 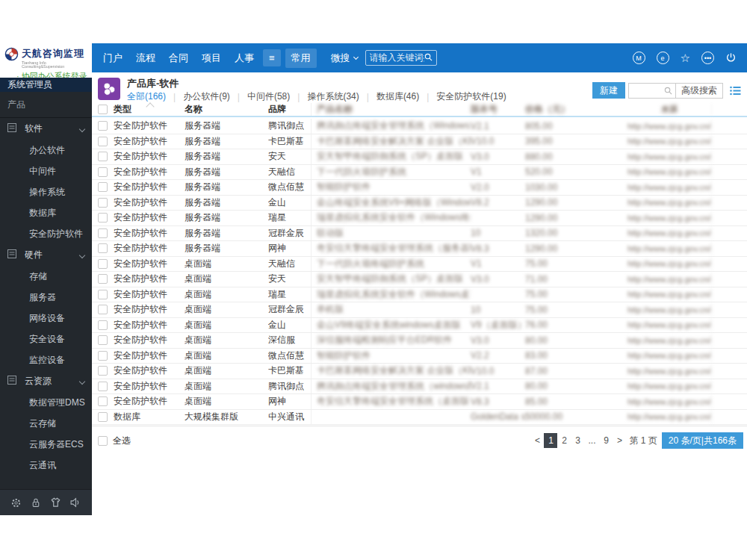 What do you see at coordinates (46, 339) in the screenshot?
I see `sidebar-item-安全设备: 安全设备` at bounding box center [46, 339].